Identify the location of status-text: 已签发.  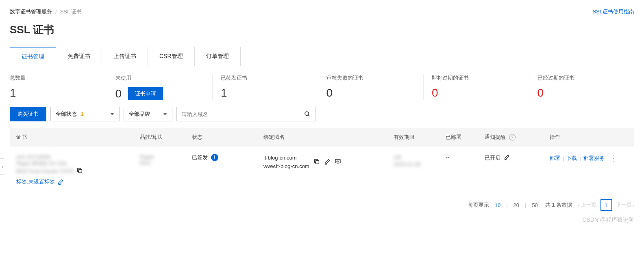
(200, 158).